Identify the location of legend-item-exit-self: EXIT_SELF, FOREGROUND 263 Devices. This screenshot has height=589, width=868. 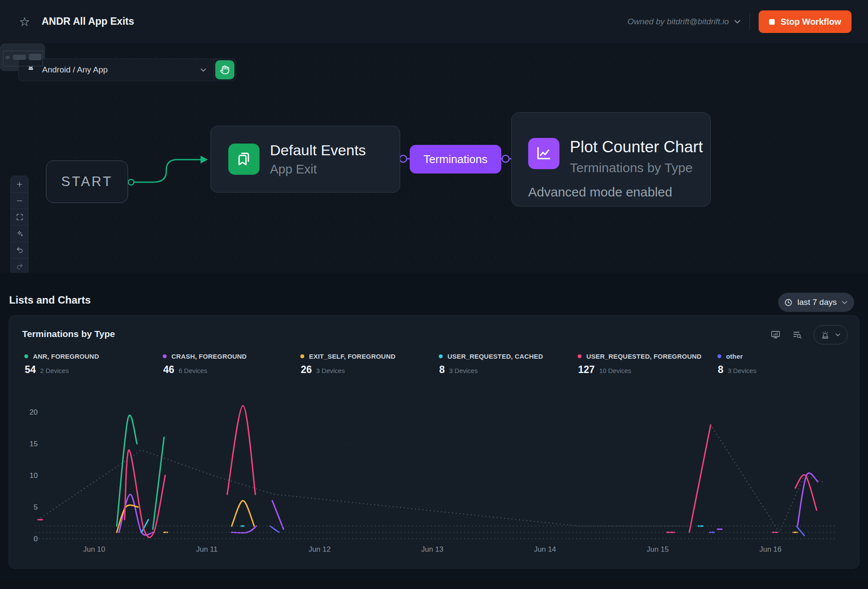
(348, 364).